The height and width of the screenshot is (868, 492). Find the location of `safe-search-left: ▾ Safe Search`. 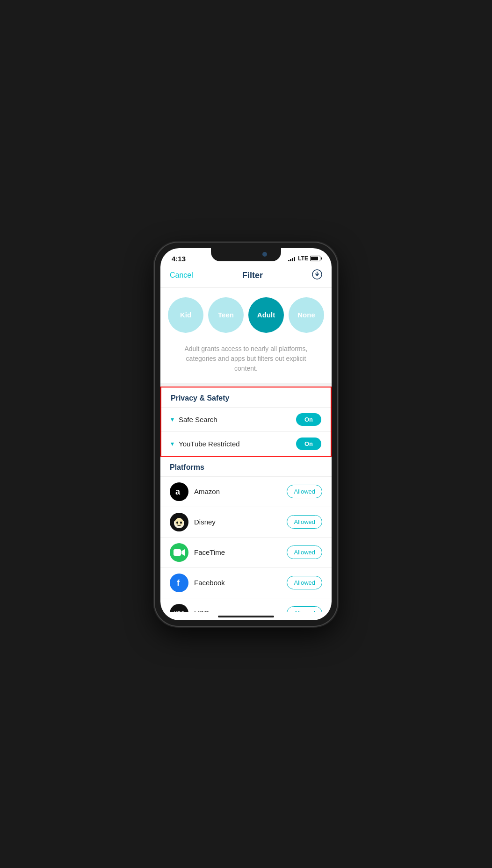

safe-search-left: ▾ Safe Search is located at coordinates (194, 420).